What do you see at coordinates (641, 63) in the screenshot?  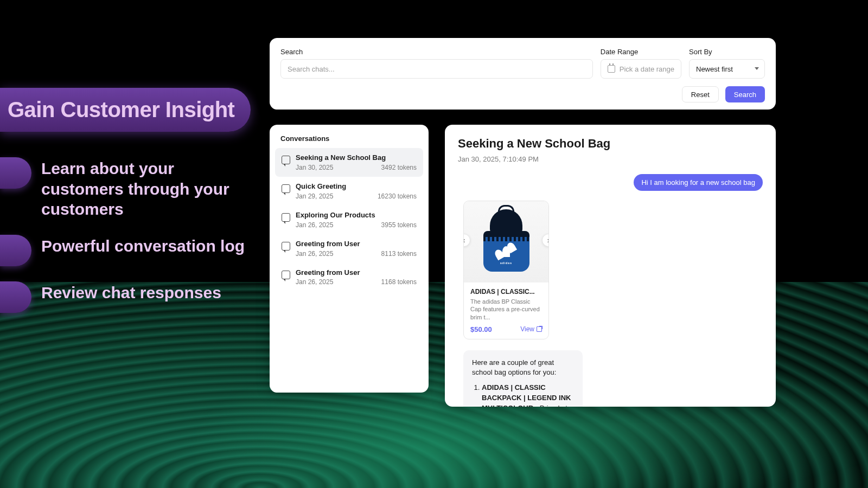 I see `date-range-group: Date Range Pick a date range` at bounding box center [641, 63].